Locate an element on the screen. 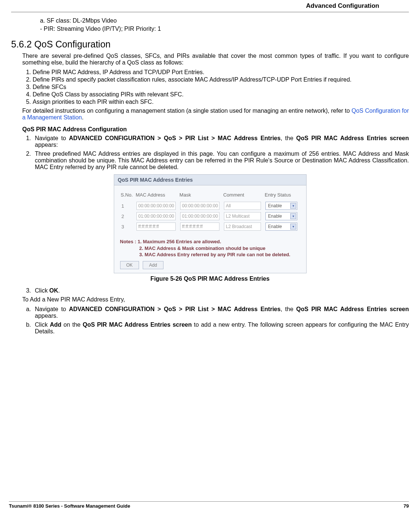 Image resolution: width=420 pixels, height=531 pixels. note-line: 3. MAC Address Entry referred by any PIR… is located at coordinates (210, 255).